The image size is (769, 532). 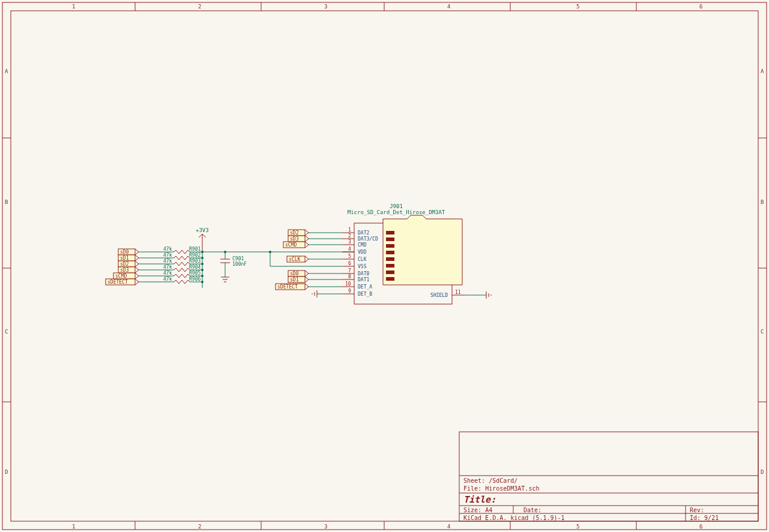 What do you see at coordinates (762, 272) in the screenshot?
I see `frame-rows-right: A B C D` at bounding box center [762, 272].